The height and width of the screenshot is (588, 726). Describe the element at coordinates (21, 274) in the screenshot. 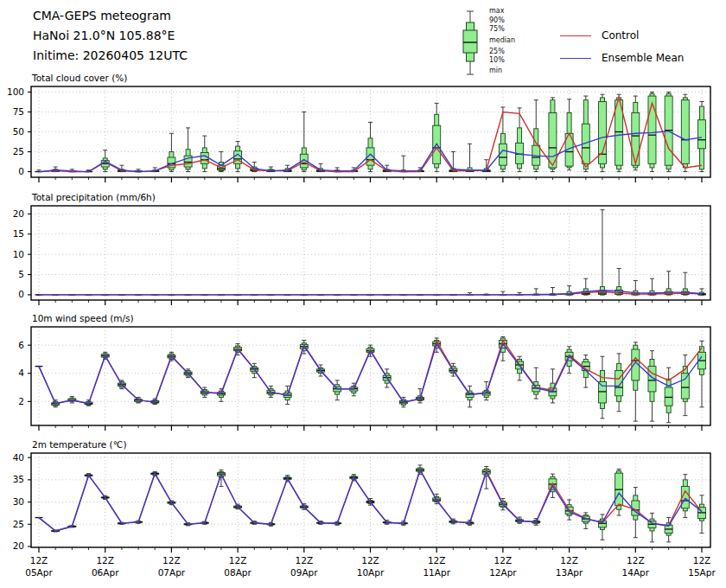

I see `svg-text: 5` at that location.